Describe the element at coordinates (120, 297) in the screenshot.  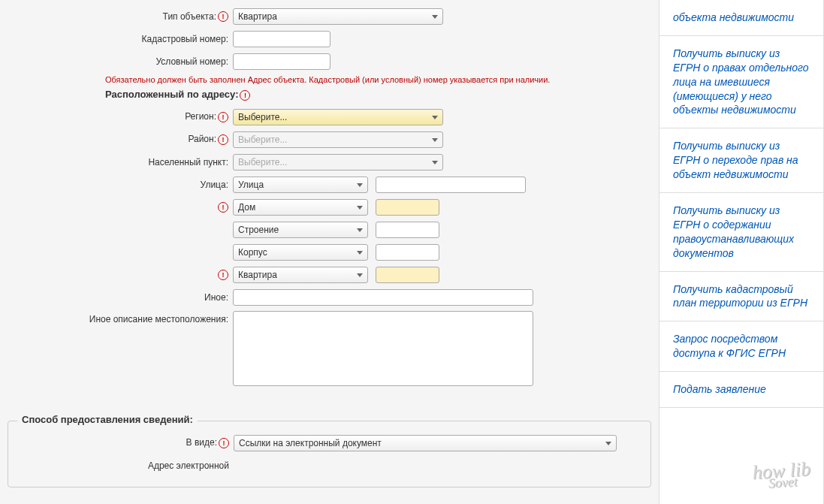
I see `other-label: Иное:` at that location.